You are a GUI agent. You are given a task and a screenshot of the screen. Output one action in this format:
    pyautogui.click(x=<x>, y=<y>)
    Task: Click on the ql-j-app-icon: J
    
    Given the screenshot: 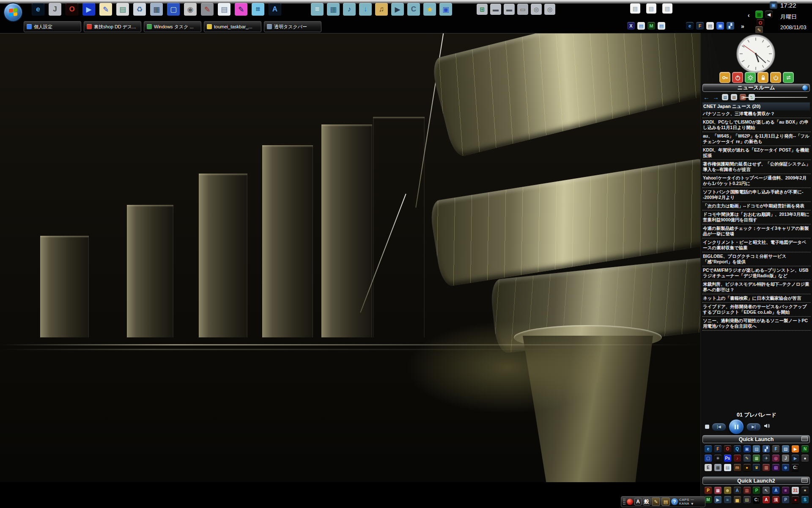 What is the action you would take?
    pyautogui.click(x=786, y=458)
    